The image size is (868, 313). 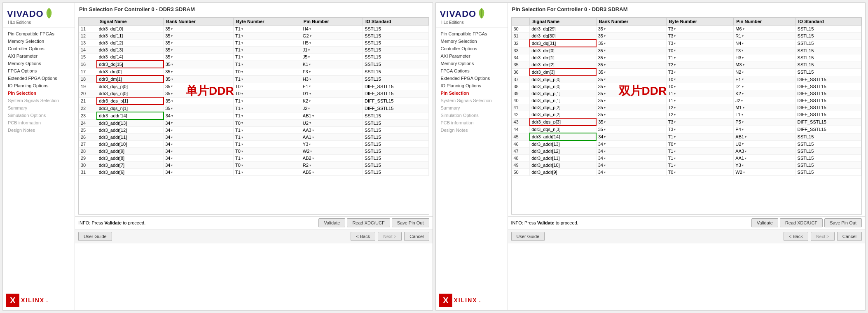 What do you see at coordinates (332, 36) in the screenshot?
I see `cell-pin: G2 ▾` at bounding box center [332, 36].